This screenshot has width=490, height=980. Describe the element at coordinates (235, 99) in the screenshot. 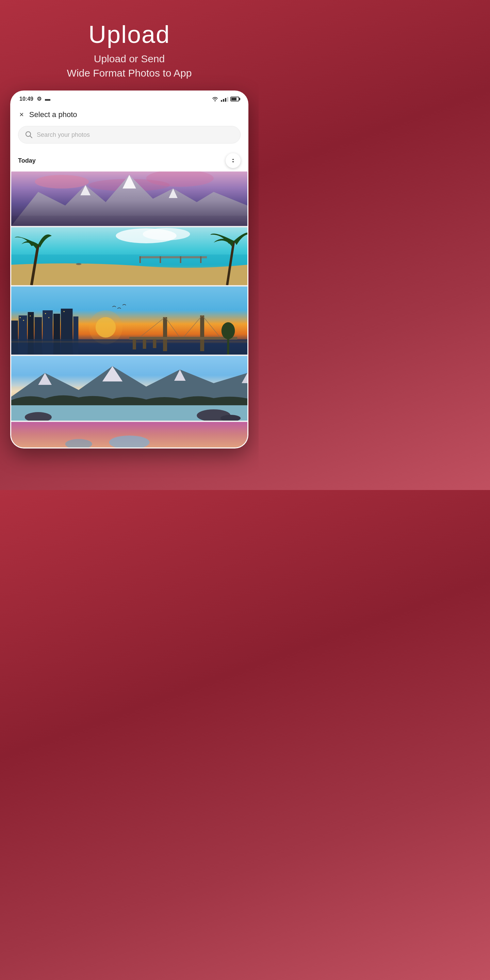

I see `battery-icon` at that location.